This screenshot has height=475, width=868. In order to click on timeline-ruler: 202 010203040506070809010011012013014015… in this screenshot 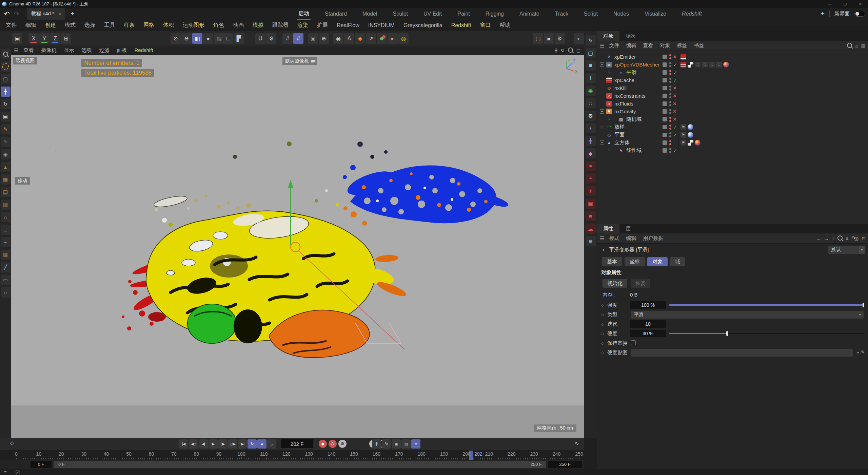, I will do `click(292, 455)`.